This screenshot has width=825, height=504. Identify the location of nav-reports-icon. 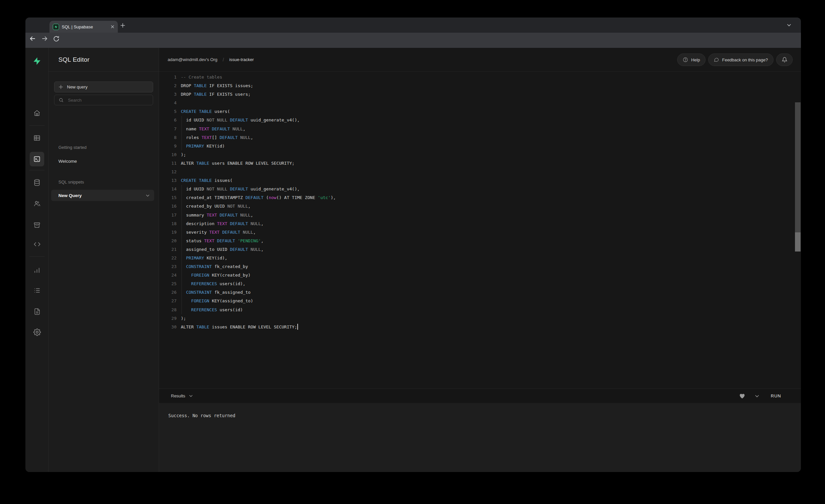
(37, 270).